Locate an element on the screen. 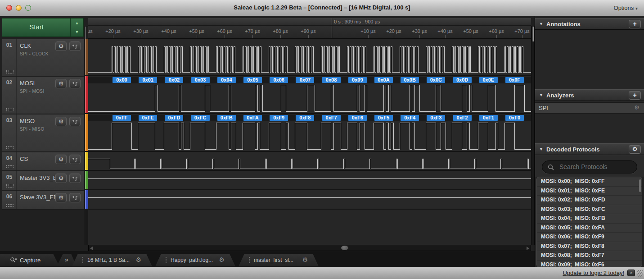  analyzer-item-spi: SPI ⚙ is located at coordinates (590, 108).